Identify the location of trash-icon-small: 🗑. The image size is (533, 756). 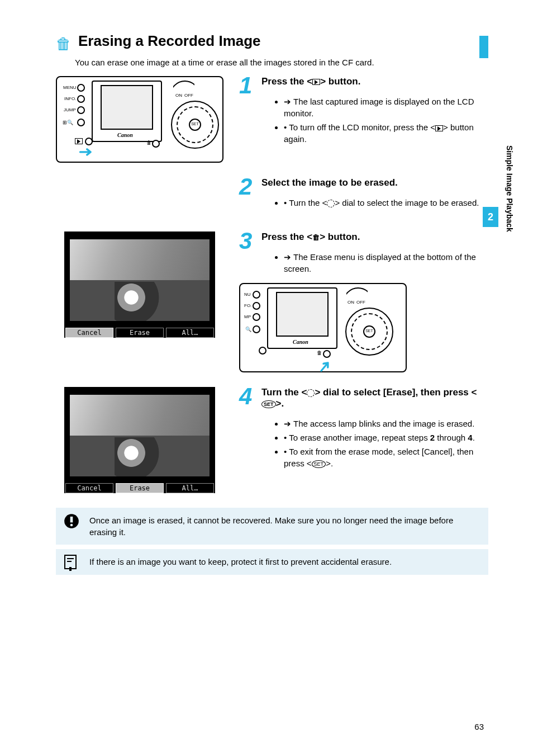
(149, 143).